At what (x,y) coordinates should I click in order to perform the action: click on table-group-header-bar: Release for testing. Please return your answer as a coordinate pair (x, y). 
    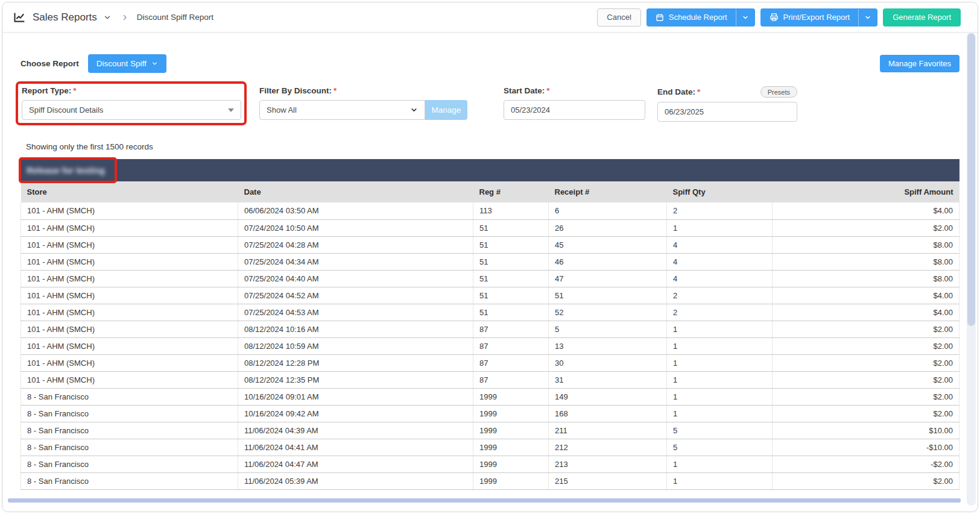
    Looking at the image, I should click on (490, 170).